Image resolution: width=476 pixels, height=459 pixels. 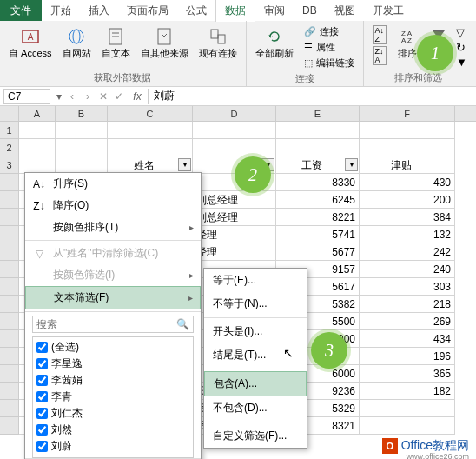 What do you see at coordinates (106, 324) in the screenshot?
I see `filter-search-input` at bounding box center [106, 324].